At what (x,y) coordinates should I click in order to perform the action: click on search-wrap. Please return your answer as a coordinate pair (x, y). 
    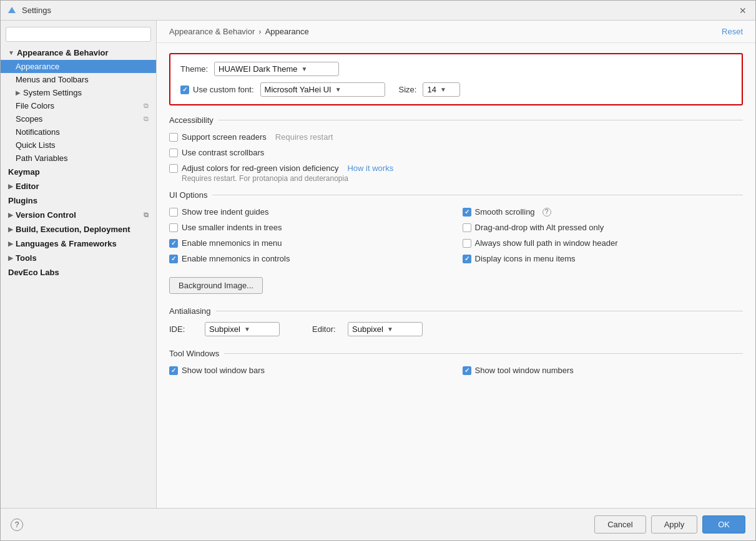
    Looking at the image, I should click on (79, 34).